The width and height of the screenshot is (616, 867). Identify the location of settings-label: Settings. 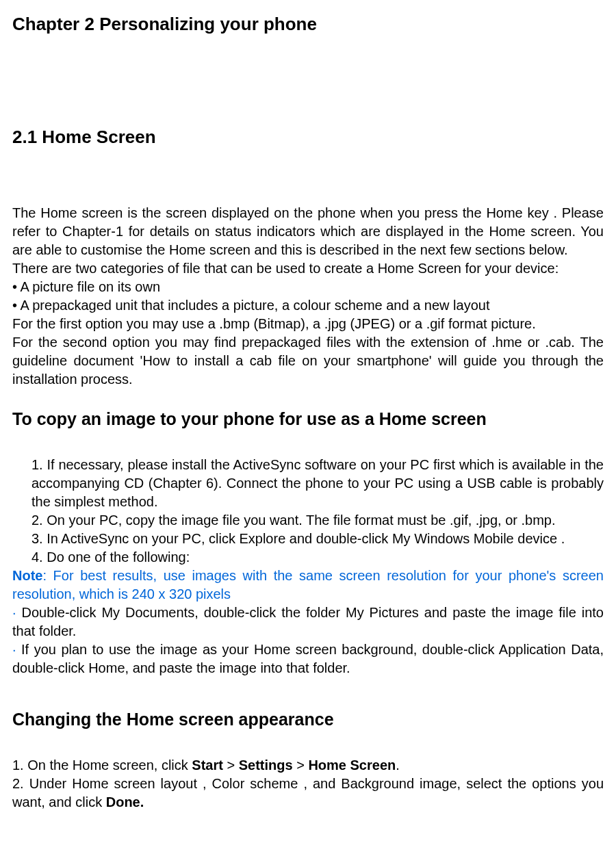
(266, 765).